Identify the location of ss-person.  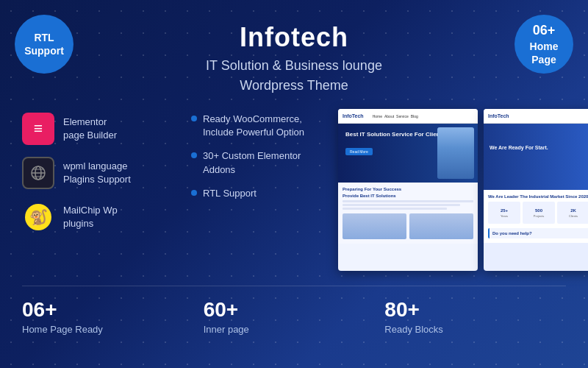
(456, 153).